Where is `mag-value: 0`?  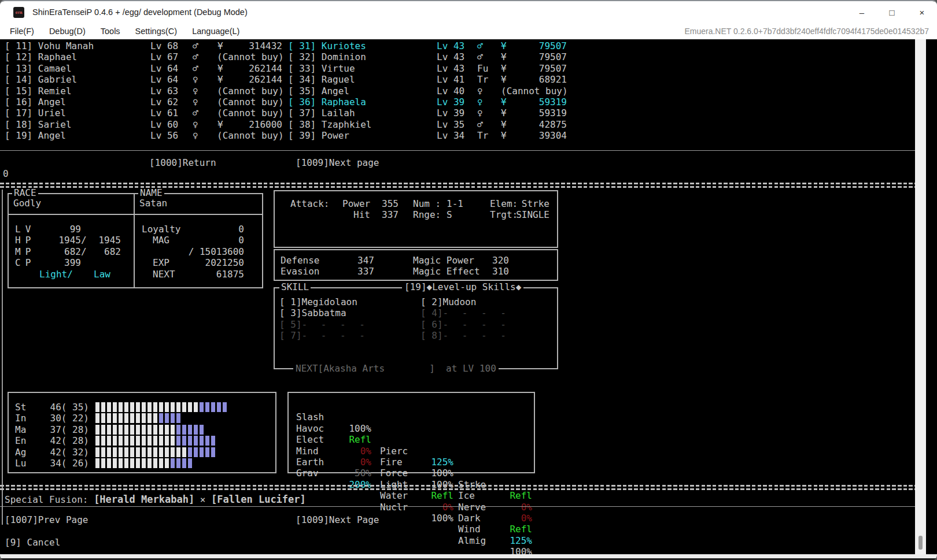 mag-value: 0 is located at coordinates (207, 240).